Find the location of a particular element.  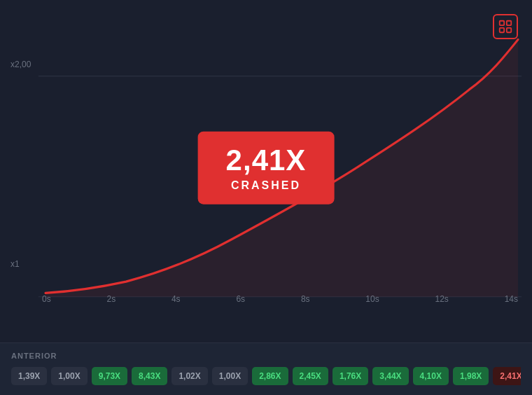

history-badge-5: 1,00X is located at coordinates (230, 376).